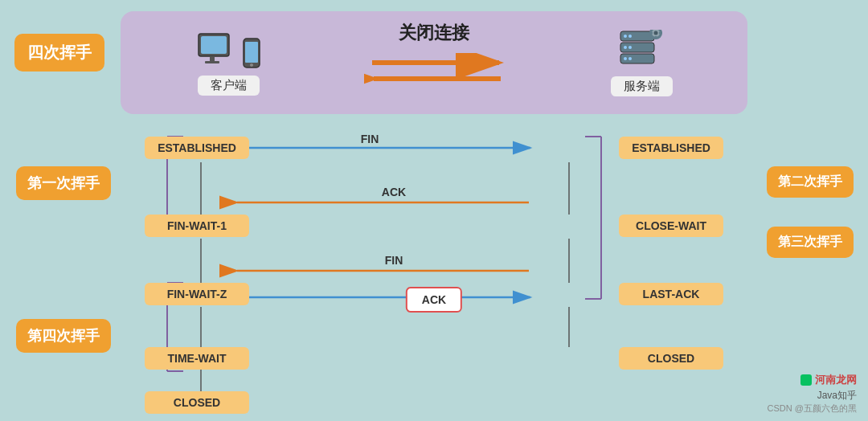 This screenshot has height=421, width=868. What do you see at coordinates (812, 380) in the screenshot?
I see `watermark-top: 河南龙网` at bounding box center [812, 380].